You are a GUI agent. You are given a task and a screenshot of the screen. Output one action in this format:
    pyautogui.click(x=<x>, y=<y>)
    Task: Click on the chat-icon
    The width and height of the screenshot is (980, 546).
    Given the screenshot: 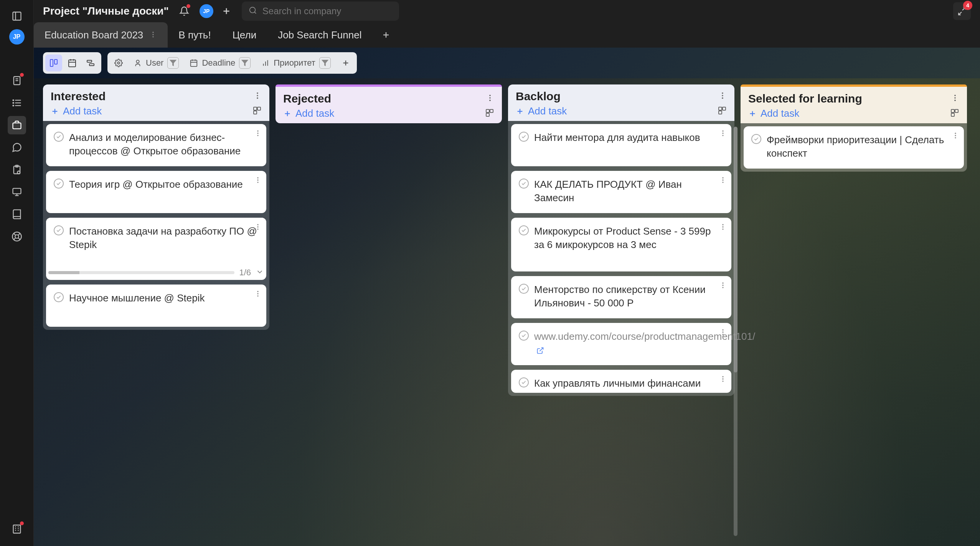 What is the action you would take?
    pyautogui.click(x=17, y=147)
    